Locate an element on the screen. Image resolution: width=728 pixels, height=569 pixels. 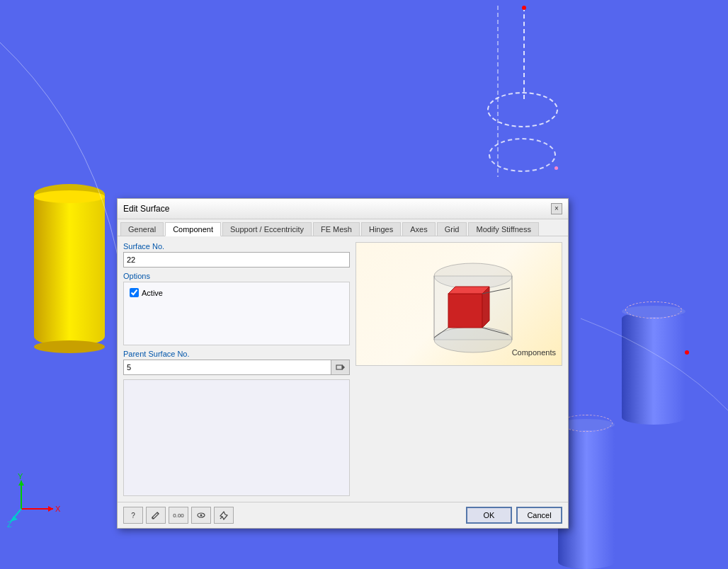
dialog-footer: ? 0.00 is located at coordinates (343, 515).